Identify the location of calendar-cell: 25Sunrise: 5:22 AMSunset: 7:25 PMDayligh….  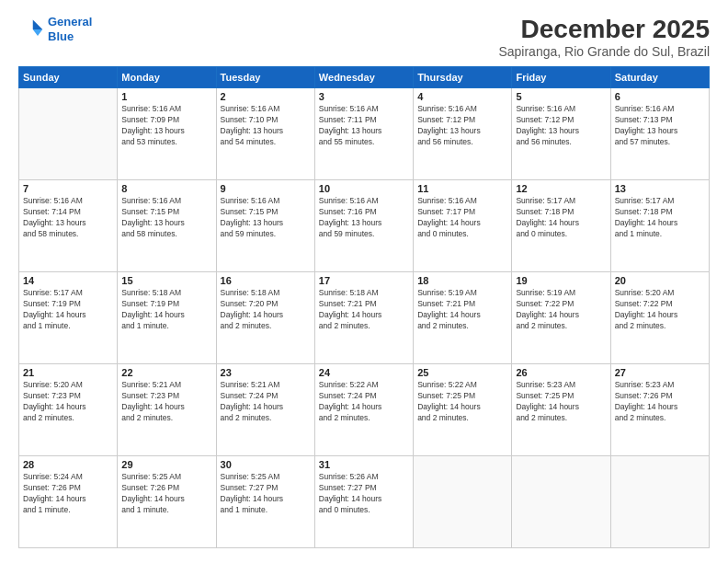
(463, 410).